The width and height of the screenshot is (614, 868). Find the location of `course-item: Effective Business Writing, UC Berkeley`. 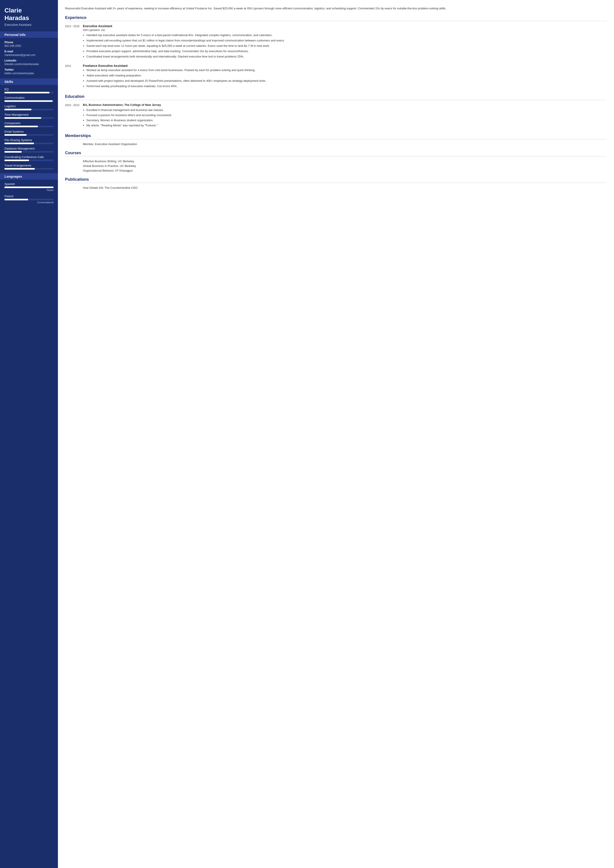

course-item: Effective Business Writing, UC Berkeley is located at coordinates (345, 161).